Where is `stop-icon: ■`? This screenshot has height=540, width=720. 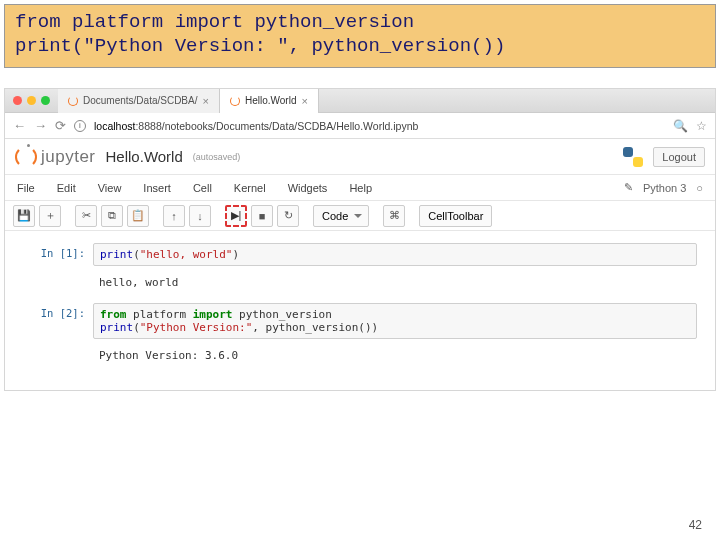
stop-icon: ■ is located at coordinates (262, 216).